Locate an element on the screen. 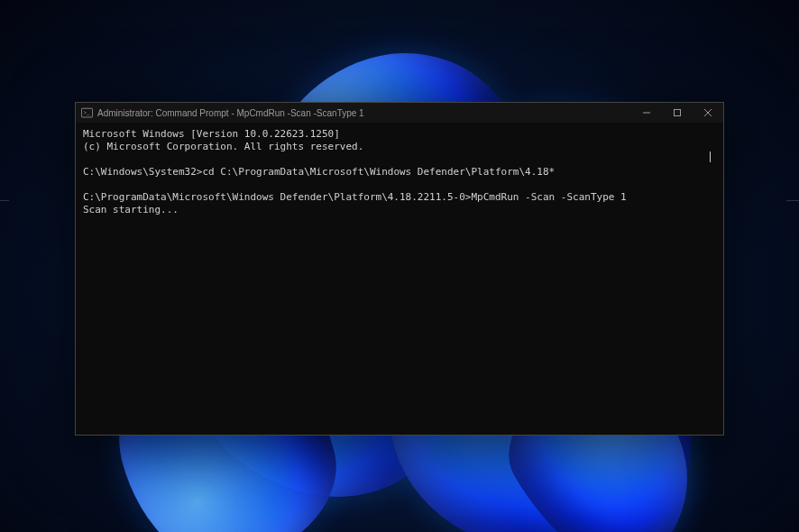 Image resolution: width=799 pixels, height=532 pixels. title-bar: >_ Administrator: Command Prompt - MpCmd… is located at coordinates (400, 113).